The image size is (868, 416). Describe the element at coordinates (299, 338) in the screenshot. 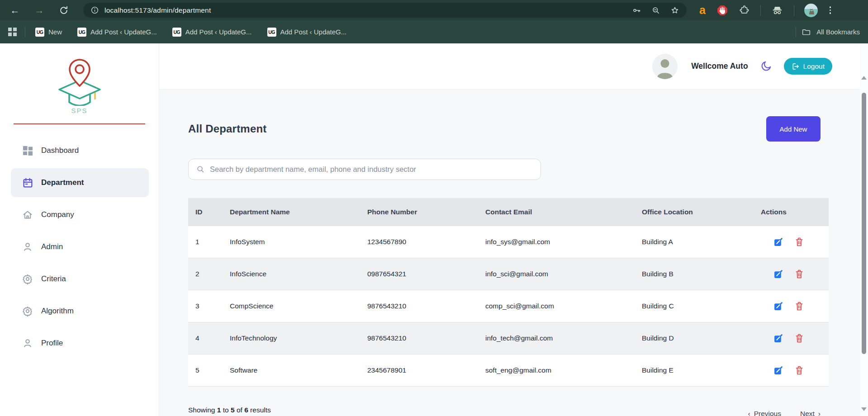

I see `cell-name: InfoTechnology` at that location.